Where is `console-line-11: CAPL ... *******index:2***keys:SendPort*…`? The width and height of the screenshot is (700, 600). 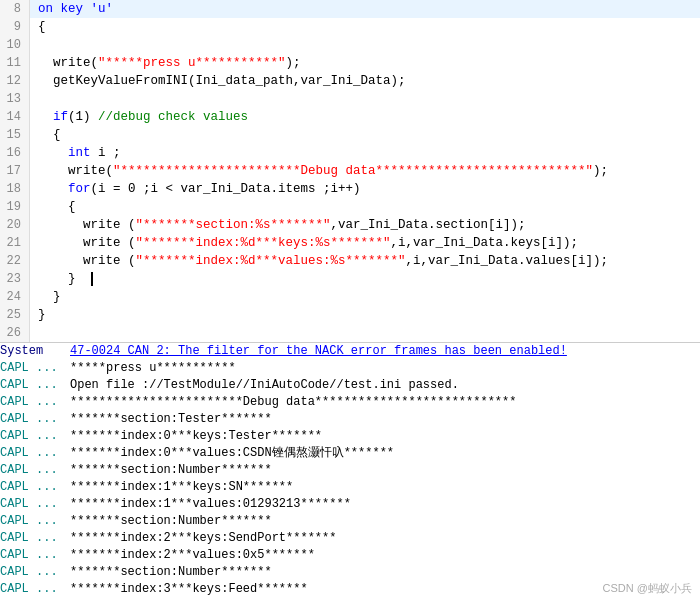 console-line-11: CAPL ... *******index:2***keys:SendPort*… is located at coordinates (350, 538).